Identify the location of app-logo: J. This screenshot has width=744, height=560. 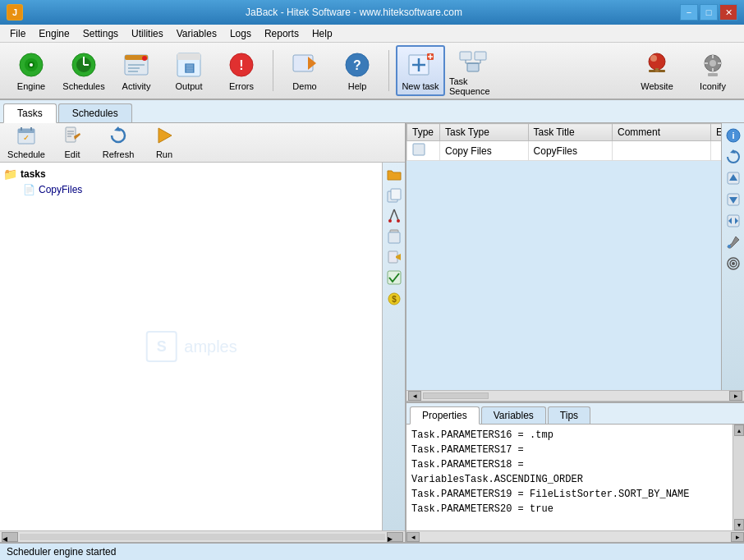
(15, 12).